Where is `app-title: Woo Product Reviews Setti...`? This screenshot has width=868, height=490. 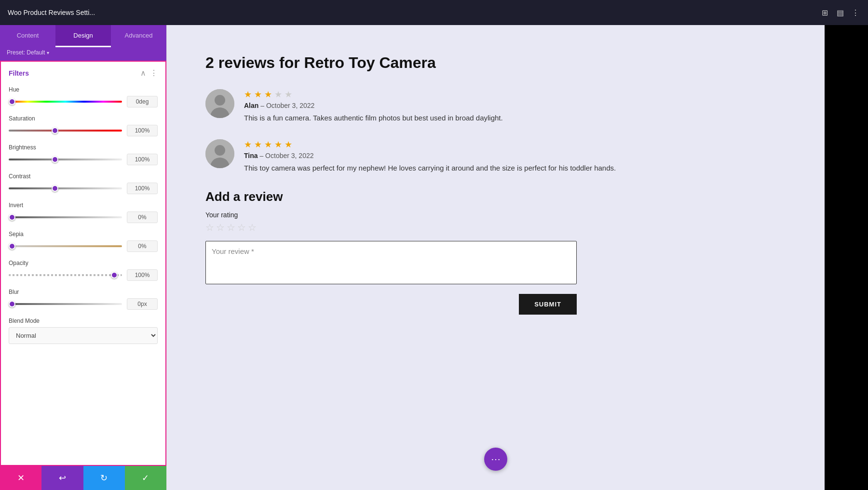
app-title: Woo Product Reviews Setti... is located at coordinates (414, 13).